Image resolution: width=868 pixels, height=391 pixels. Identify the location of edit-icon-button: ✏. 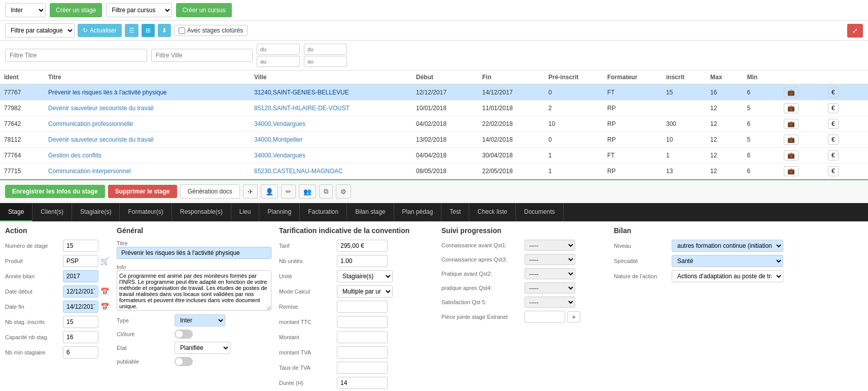
(288, 191).